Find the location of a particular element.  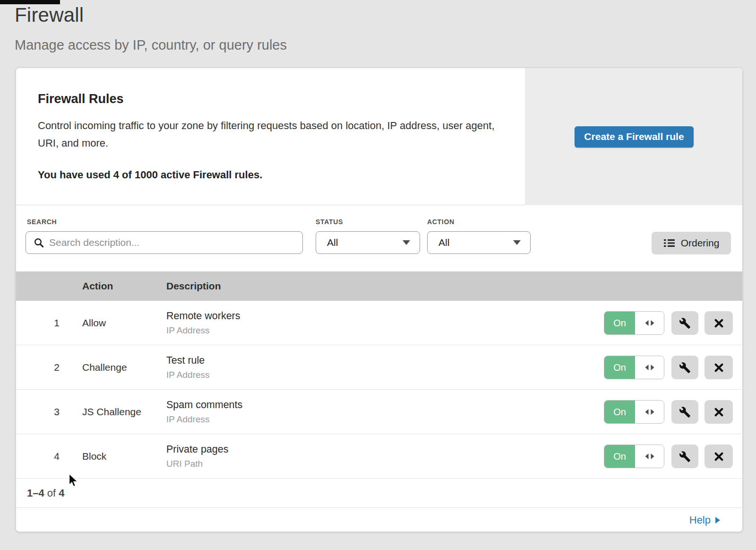

table-header: Action Description is located at coordinates (379, 286).